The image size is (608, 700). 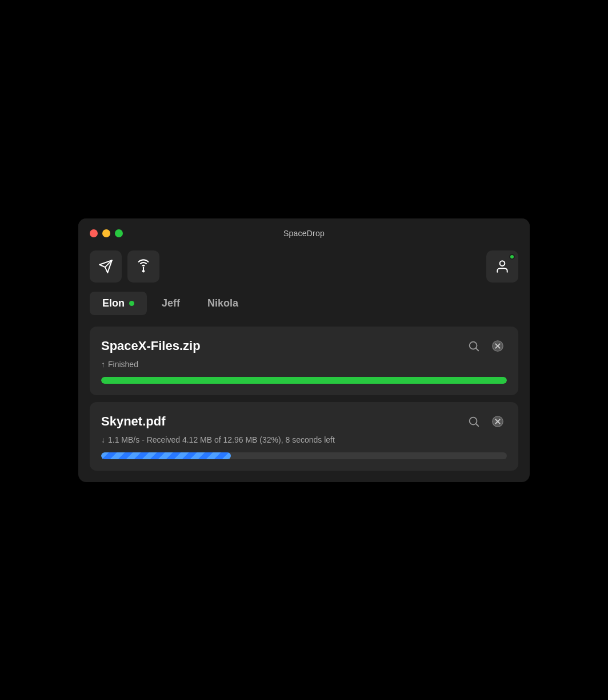 I want to click on window-title: SpaceDrop, so click(x=304, y=233).